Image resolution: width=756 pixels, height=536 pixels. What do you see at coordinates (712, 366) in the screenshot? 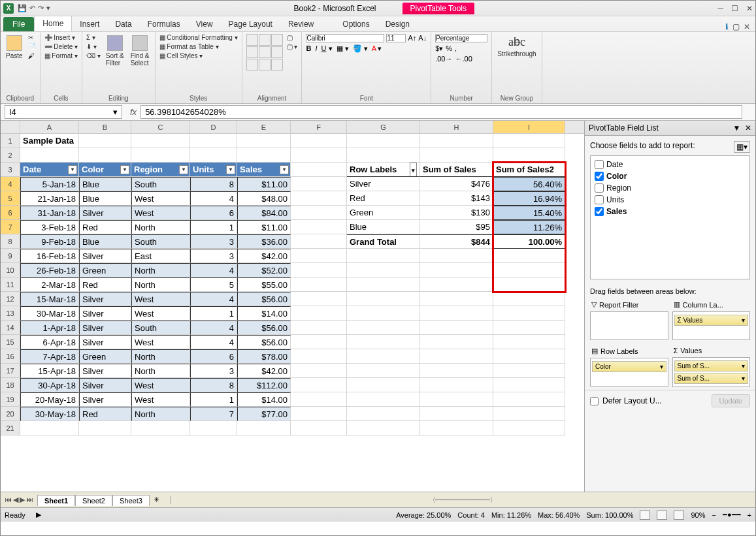
I see `values-zone: ΣValues Sum of S...▾ Sum of S...▾` at bounding box center [712, 366].